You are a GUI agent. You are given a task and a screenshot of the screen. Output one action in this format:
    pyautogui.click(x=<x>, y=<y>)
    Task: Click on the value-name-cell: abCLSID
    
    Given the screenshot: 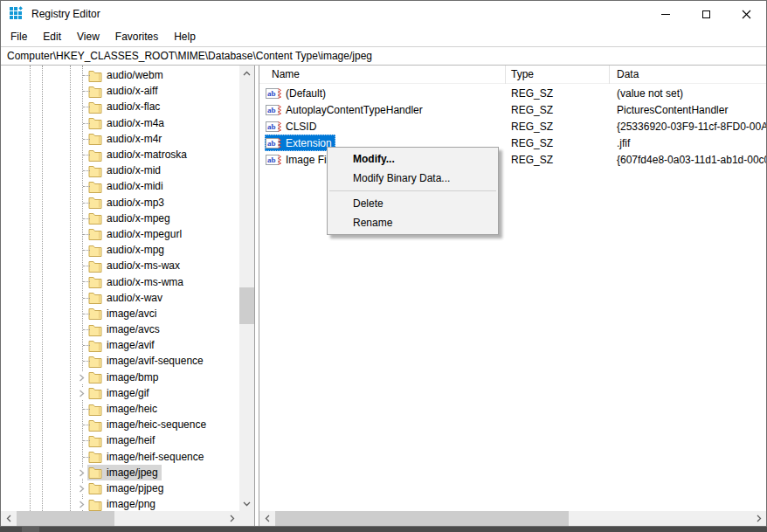 What is the action you would take?
    pyautogui.click(x=383, y=126)
    